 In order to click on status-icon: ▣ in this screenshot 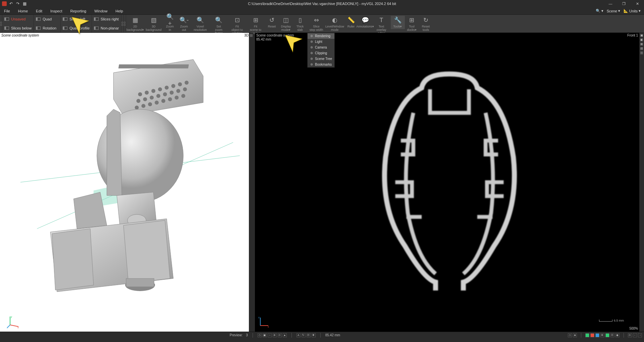, I will do `click(265, 335)`.